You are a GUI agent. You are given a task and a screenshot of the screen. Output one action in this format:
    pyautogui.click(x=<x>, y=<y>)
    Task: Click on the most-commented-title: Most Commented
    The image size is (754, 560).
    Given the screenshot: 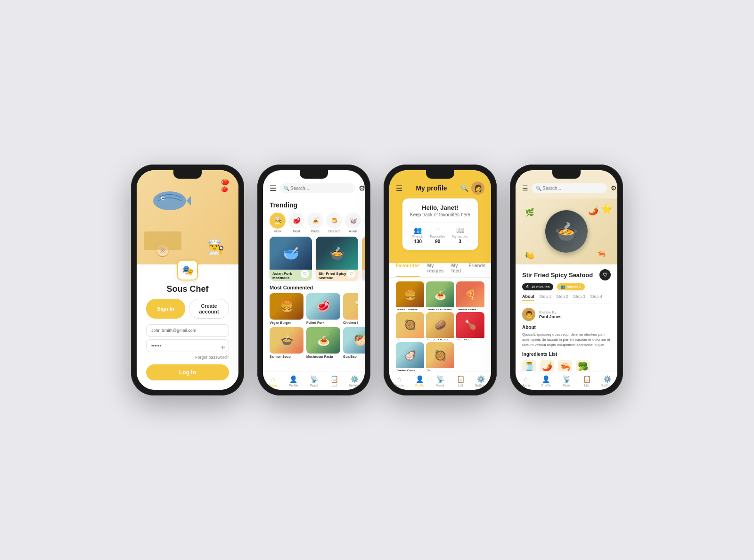 What is the action you would take?
    pyautogui.click(x=314, y=288)
    